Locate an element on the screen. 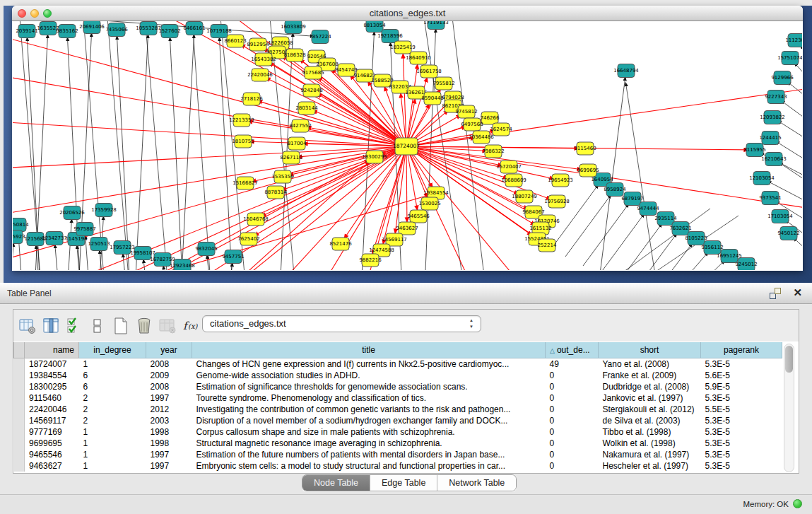  network-node: 1250513 is located at coordinates (99, 245).